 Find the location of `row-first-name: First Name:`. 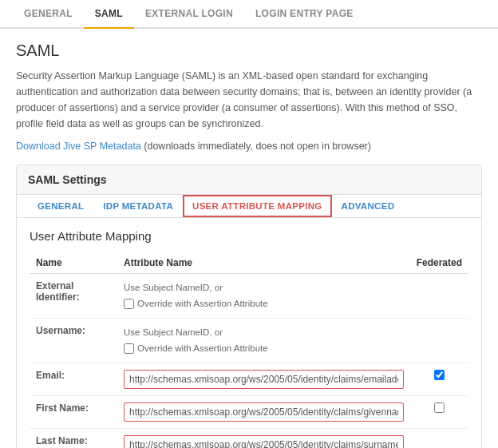

row-first-name: First Name: is located at coordinates (249, 412).